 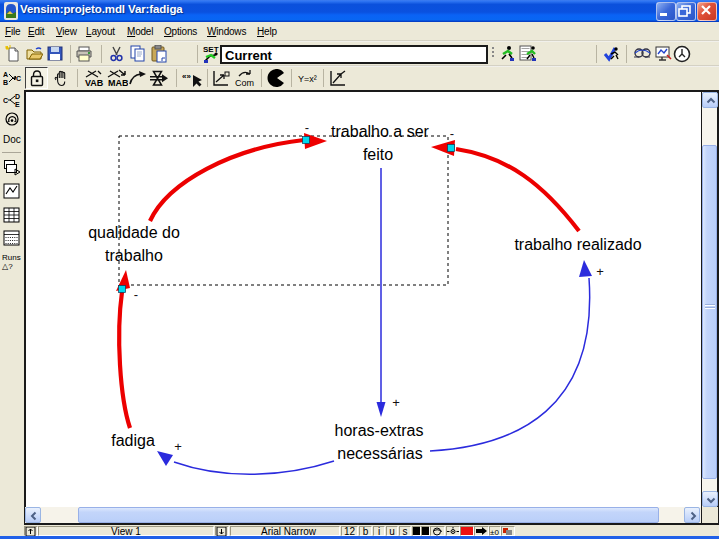 What do you see at coordinates (6, 82) in the screenshot?
I see `svg-text: B` at bounding box center [6, 82].